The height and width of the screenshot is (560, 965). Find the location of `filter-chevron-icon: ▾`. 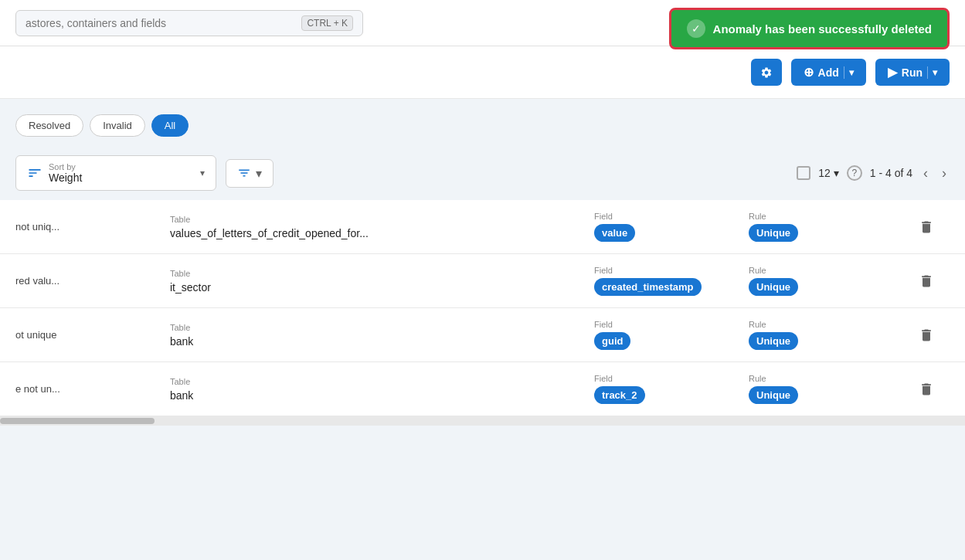

filter-chevron-icon: ▾ is located at coordinates (259, 173).